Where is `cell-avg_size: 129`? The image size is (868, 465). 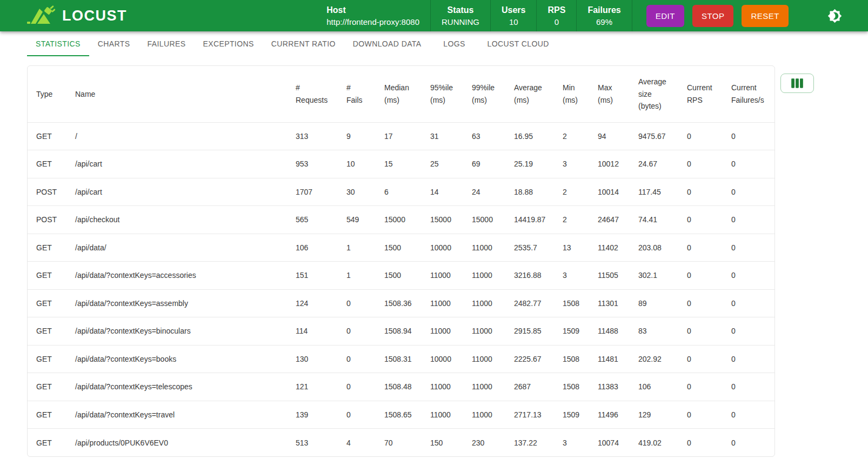
cell-avg_size: 129 is located at coordinates (654, 415).